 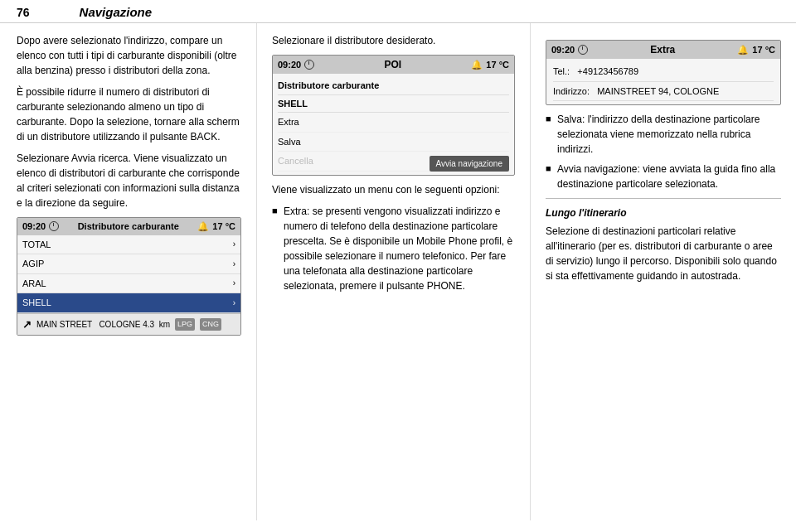 I want to click on middle-bullet-extra-text: Extra: se presenti vengono visualizzati …, so click(x=400, y=249).